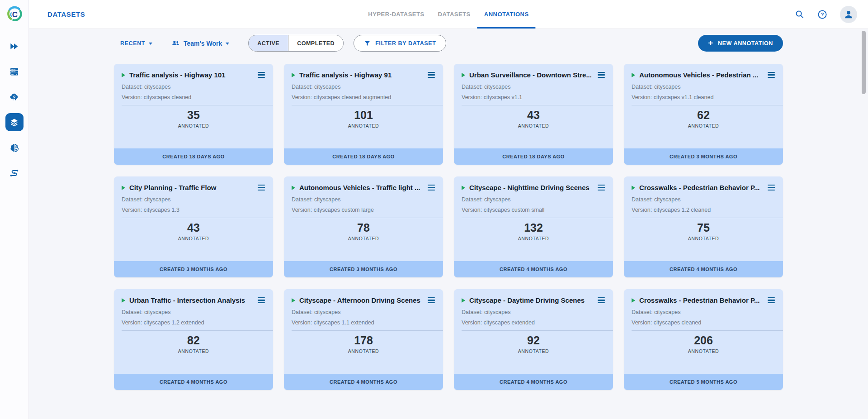 The image size is (868, 419). I want to click on tab-hyper-datasets: HYPER-DATASETS, so click(396, 14).